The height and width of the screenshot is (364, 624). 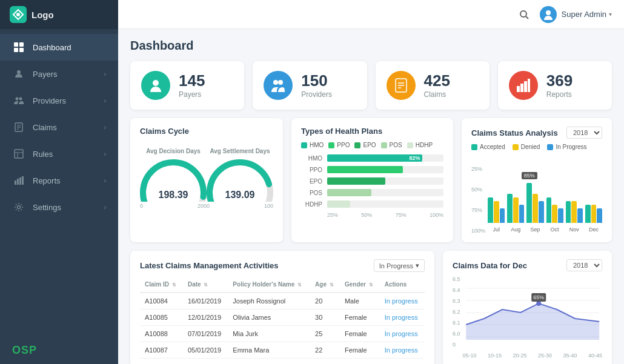 What do you see at coordinates (207, 180) in the screenshot?
I see `claims-cycle-card: Claims Cycle Avg Decision Days 198.39` at bounding box center [207, 180].